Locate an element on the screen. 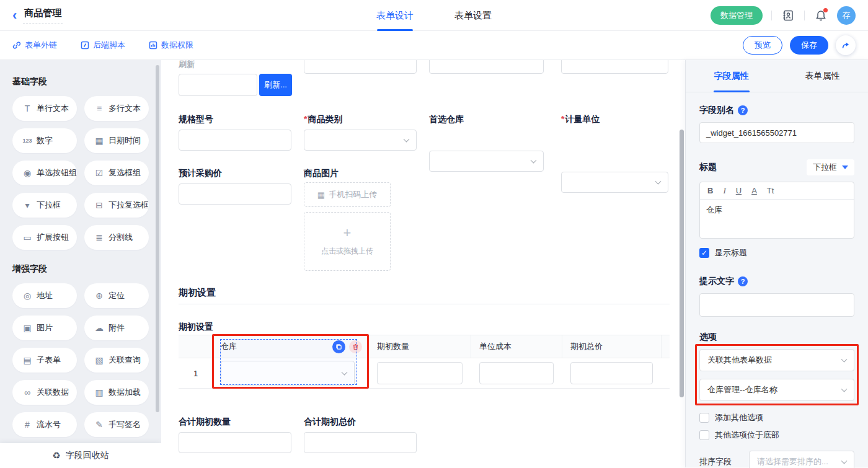 This screenshot has height=468, width=868. share-arrow-icon is located at coordinates (846, 45).